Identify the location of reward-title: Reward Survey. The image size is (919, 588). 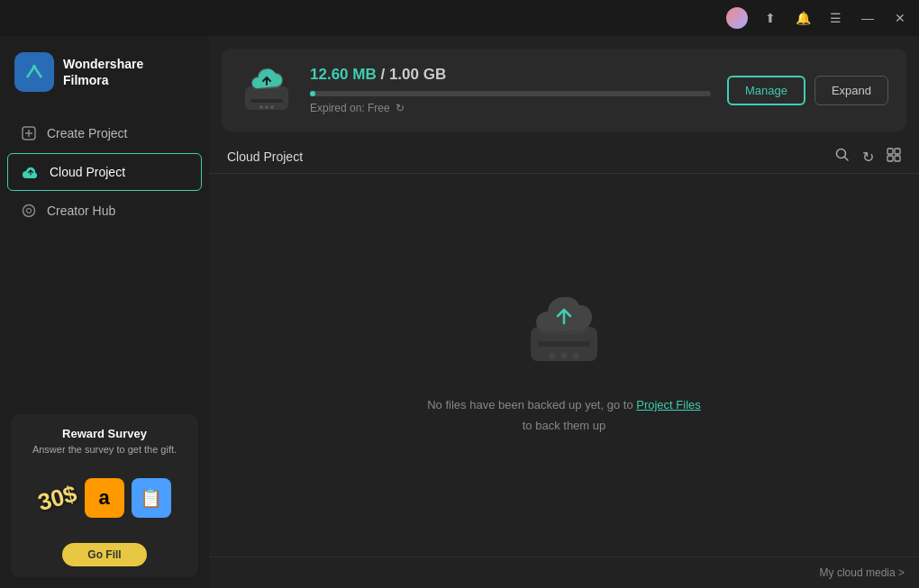
(105, 434).